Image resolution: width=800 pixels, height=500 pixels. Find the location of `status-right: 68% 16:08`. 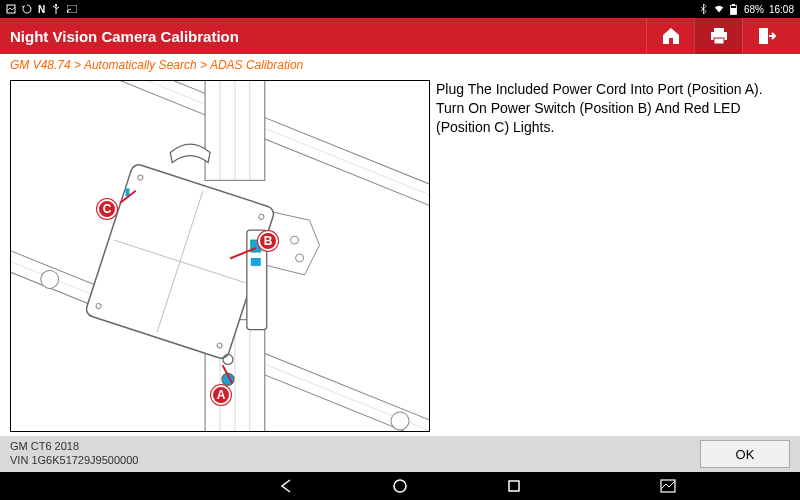

status-right: 68% 16:08 is located at coordinates (746, 10).